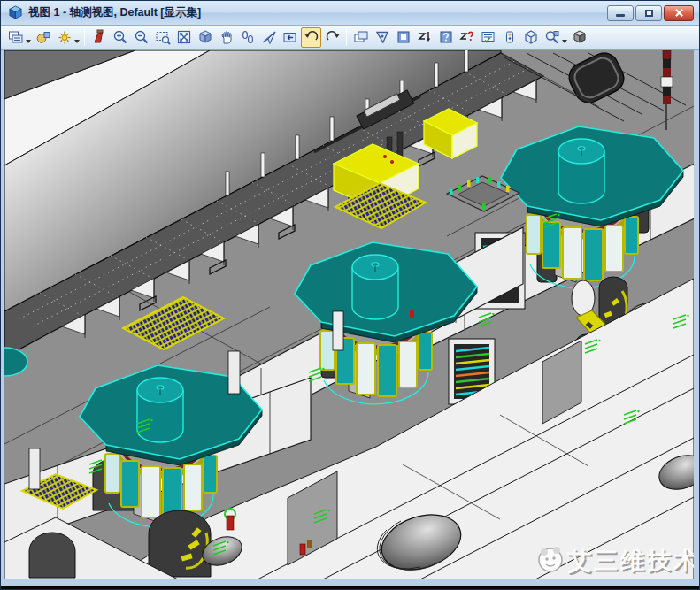 The height and width of the screenshot is (590, 700). Describe the element at coordinates (16, 12) in the screenshot. I see `view-cube-icon` at that location.